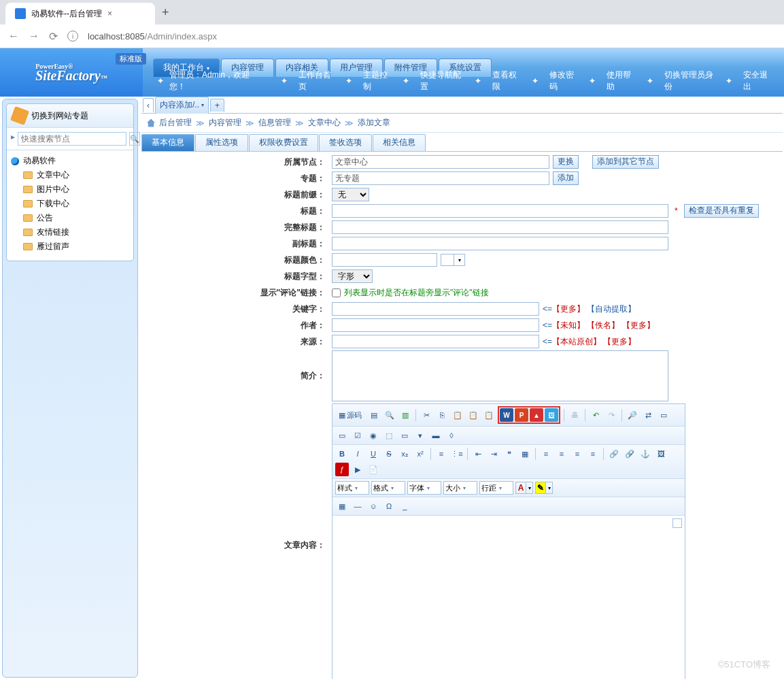  Describe the element at coordinates (546, 454) in the screenshot. I see `align-left-icon: ≡` at that location.